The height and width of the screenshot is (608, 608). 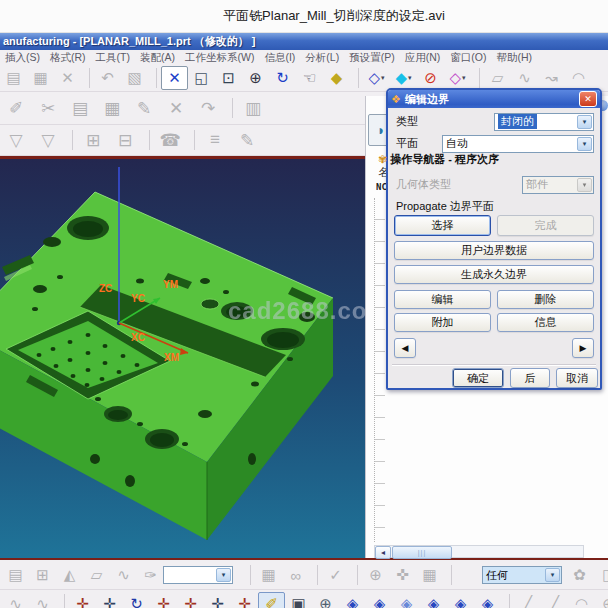 I want to click on fit-view-icon: ✕, so click(x=174, y=78).